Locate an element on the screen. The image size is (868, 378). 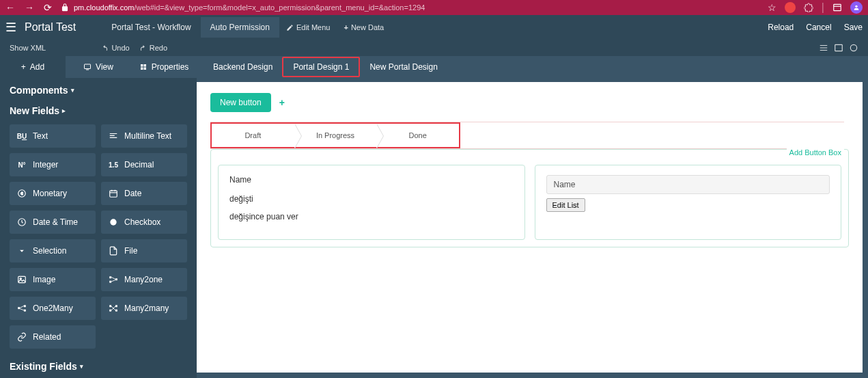
tab-properties-label: Properties is located at coordinates (171, 67).